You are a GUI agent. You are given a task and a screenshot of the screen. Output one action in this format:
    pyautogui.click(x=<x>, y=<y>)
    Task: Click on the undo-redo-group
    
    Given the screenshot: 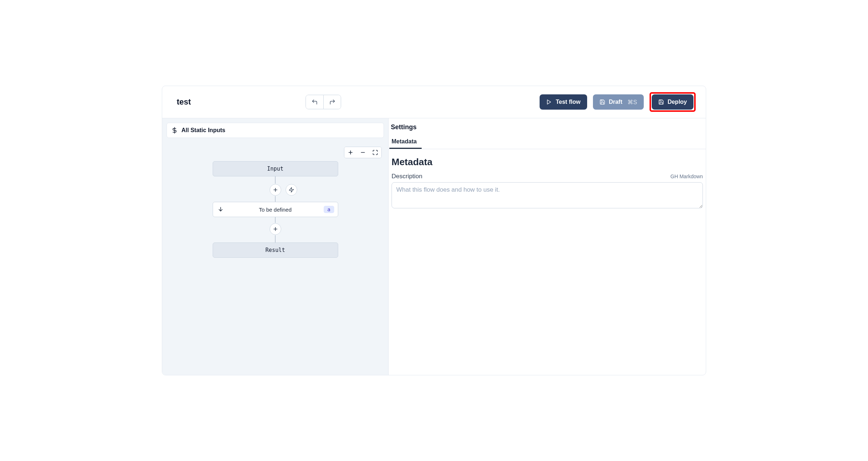 What is the action you would take?
    pyautogui.click(x=323, y=102)
    